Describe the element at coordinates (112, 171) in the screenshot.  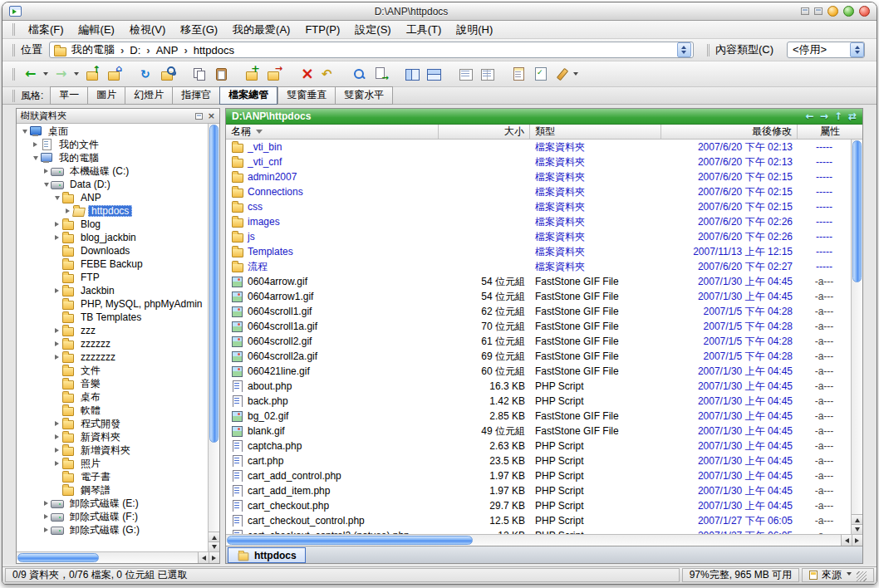
I see `tree-item: 本機磁碟 (C:)` at that location.